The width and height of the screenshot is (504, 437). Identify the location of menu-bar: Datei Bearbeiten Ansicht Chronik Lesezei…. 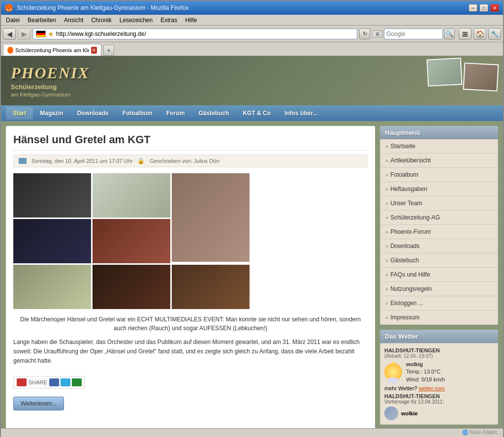
(252, 20).